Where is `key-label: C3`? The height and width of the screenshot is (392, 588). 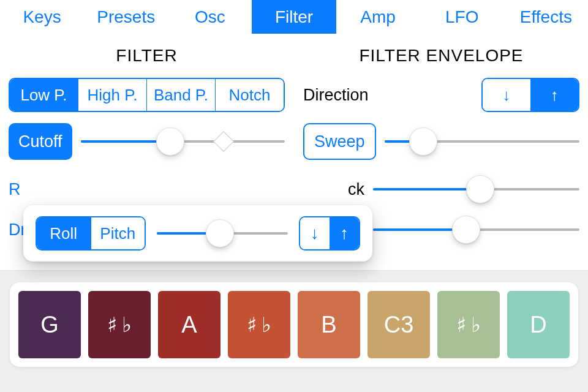
key-label: C3 is located at coordinates (399, 325).